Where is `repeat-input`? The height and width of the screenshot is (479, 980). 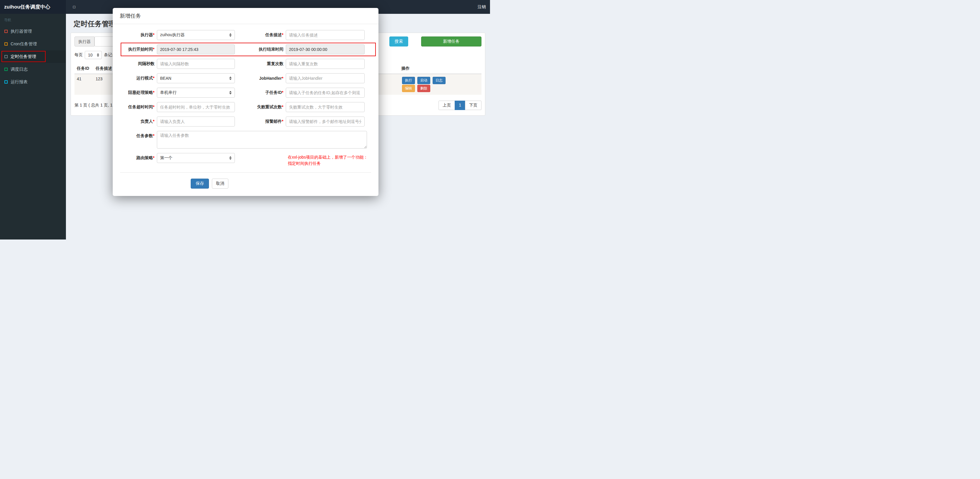 repeat-input is located at coordinates (325, 64).